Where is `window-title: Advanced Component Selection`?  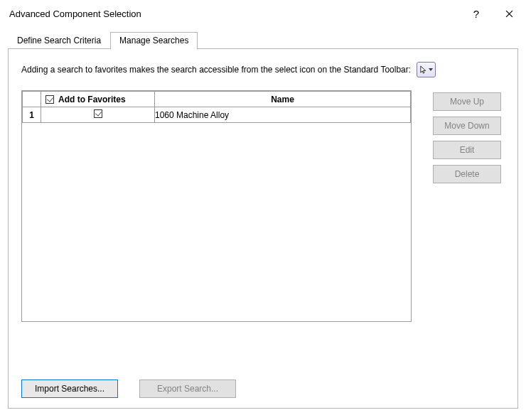 window-title: Advanced Component Selection is located at coordinates (235, 14).